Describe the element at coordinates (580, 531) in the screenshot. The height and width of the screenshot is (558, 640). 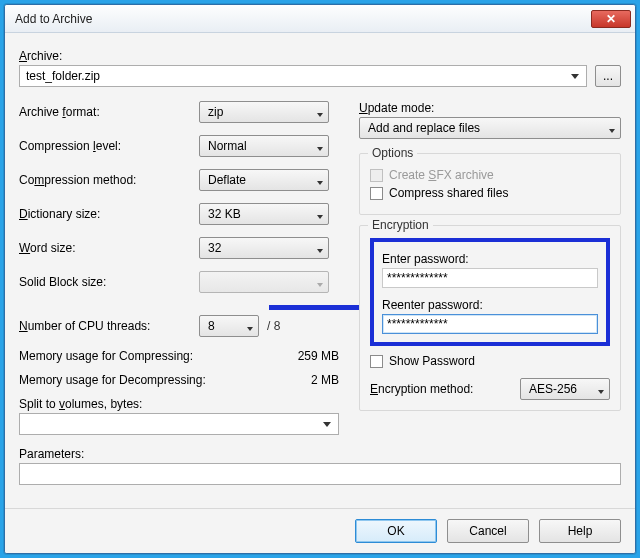
I see `help-button: Help` at that location.